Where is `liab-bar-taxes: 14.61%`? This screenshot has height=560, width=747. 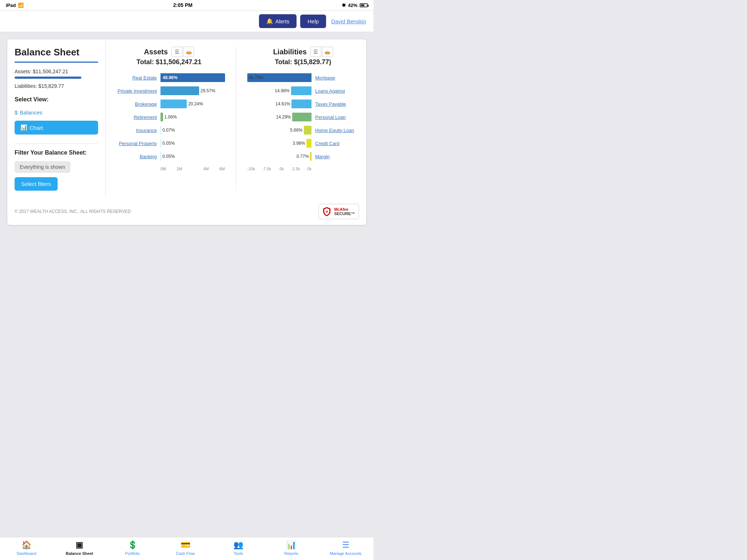 liab-bar-taxes: 14.61% is located at coordinates (279, 104).